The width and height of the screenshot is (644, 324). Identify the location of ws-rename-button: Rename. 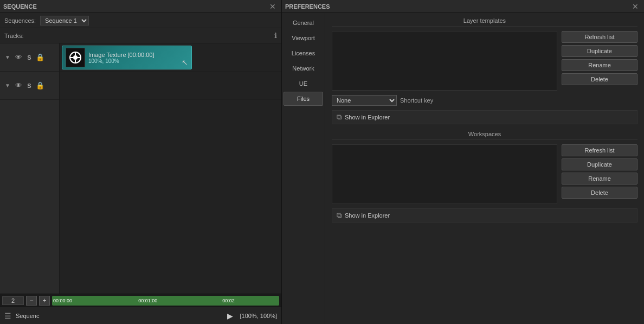
(600, 179).